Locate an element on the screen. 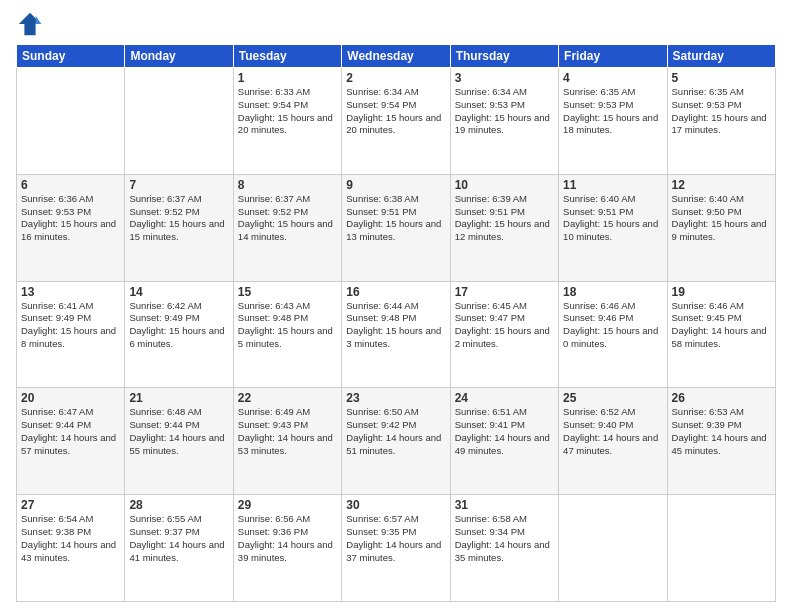 The width and height of the screenshot is (792, 612). day-info: Sunrise: 6:52 AMSunset: 9:40 PMDaylight:… is located at coordinates (612, 432).